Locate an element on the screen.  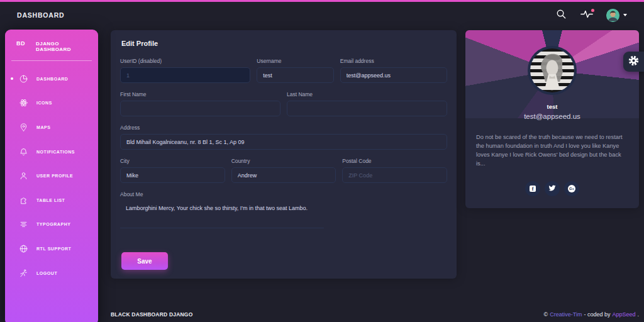
bell-icon is located at coordinates (23, 152).